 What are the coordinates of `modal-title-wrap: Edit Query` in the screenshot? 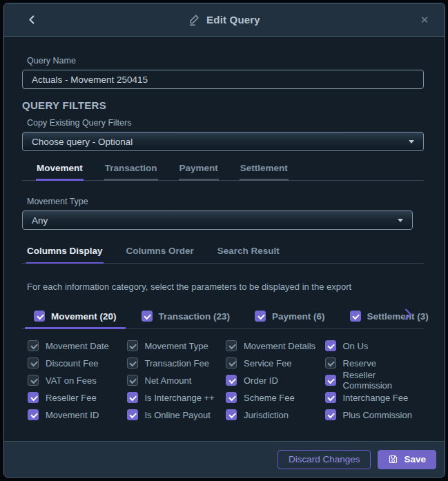 It's located at (224, 19).